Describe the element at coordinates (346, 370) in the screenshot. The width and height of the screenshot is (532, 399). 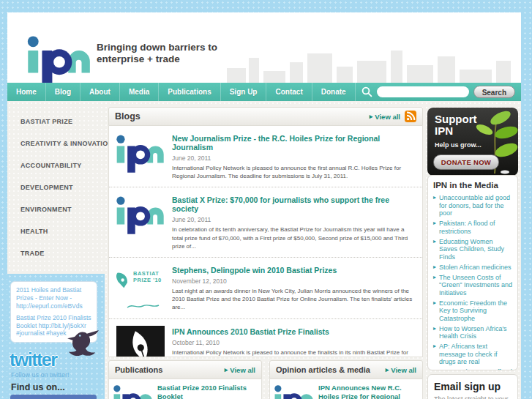
I see `opinion-section-header: Opinion articles & media ▸ View all` at that location.